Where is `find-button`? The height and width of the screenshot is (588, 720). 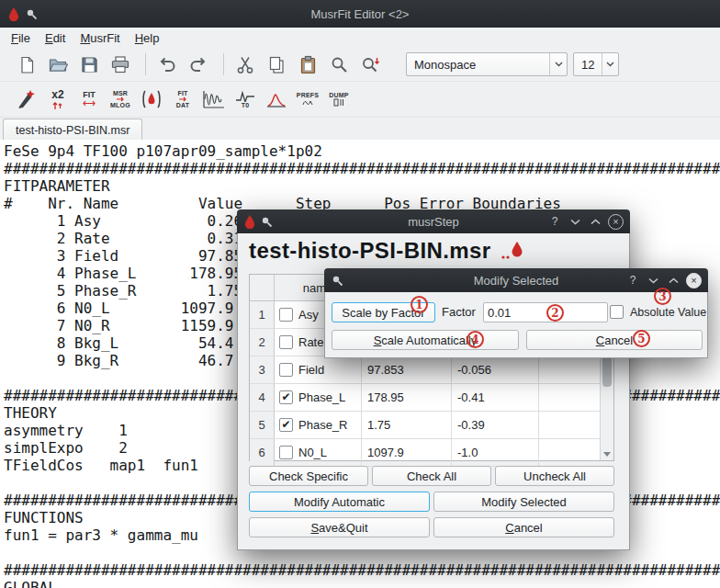
find-button is located at coordinates (339, 64).